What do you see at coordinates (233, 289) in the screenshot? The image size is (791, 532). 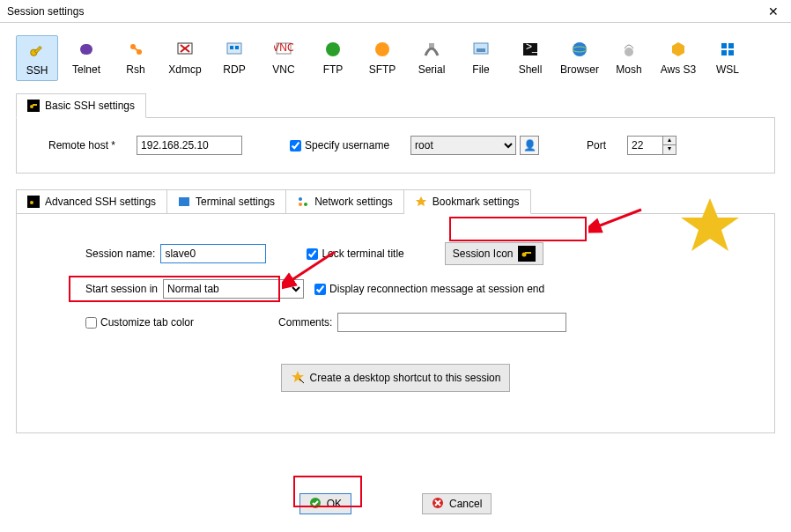 I see `start-session-select: Normal tab` at bounding box center [233, 289].